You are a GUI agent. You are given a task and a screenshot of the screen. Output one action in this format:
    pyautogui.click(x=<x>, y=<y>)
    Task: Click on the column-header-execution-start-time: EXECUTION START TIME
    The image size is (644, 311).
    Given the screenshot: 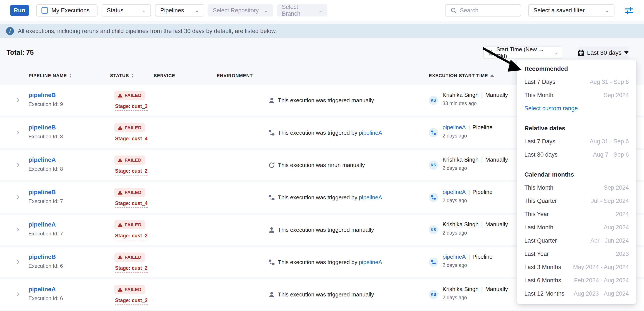 What is the action you would take?
    pyautogui.click(x=462, y=76)
    